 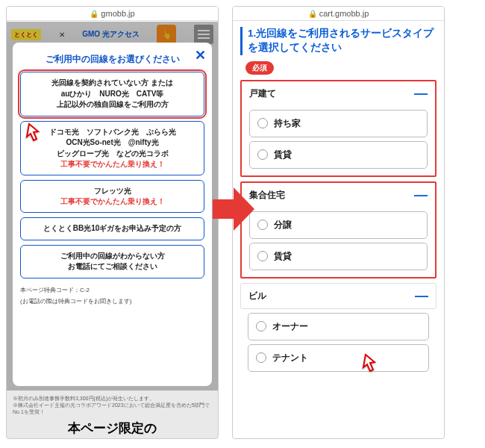 I want to click on line-option-4: ご利用中の回線がわからない方お電話にてご相談ください, so click(x=112, y=261).